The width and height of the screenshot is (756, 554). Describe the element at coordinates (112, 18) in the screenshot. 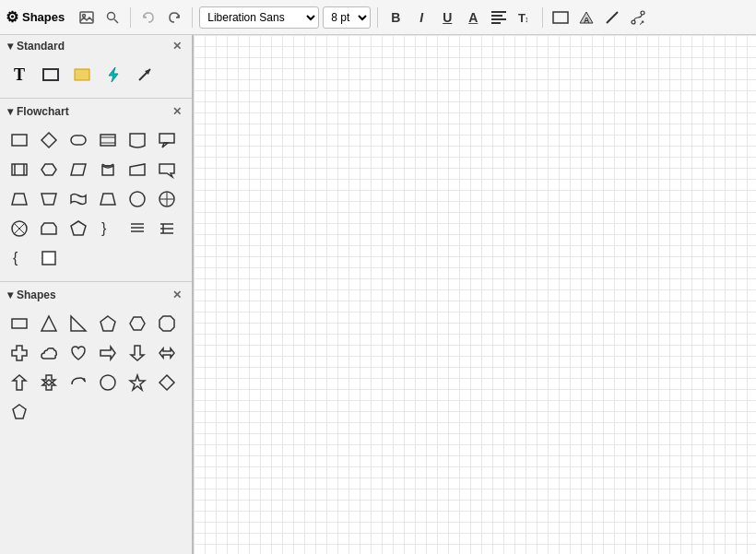

I see `search-button` at that location.